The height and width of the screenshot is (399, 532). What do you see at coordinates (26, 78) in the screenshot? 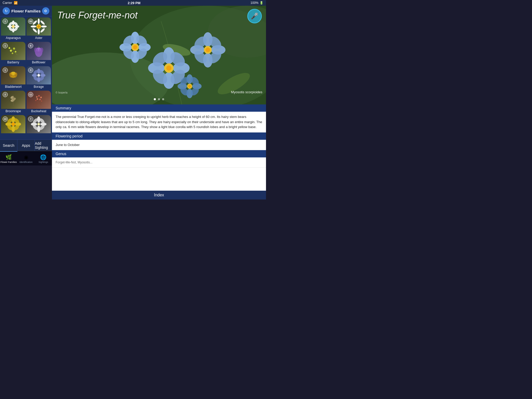
I see `flower-grid: 1 Asparagus` at bounding box center [26, 78].